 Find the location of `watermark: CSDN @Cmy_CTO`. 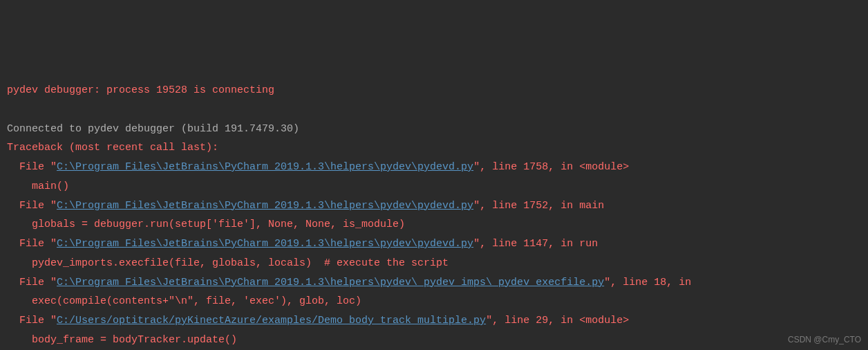

watermark: CSDN @Cmy_CTO is located at coordinates (824, 340).